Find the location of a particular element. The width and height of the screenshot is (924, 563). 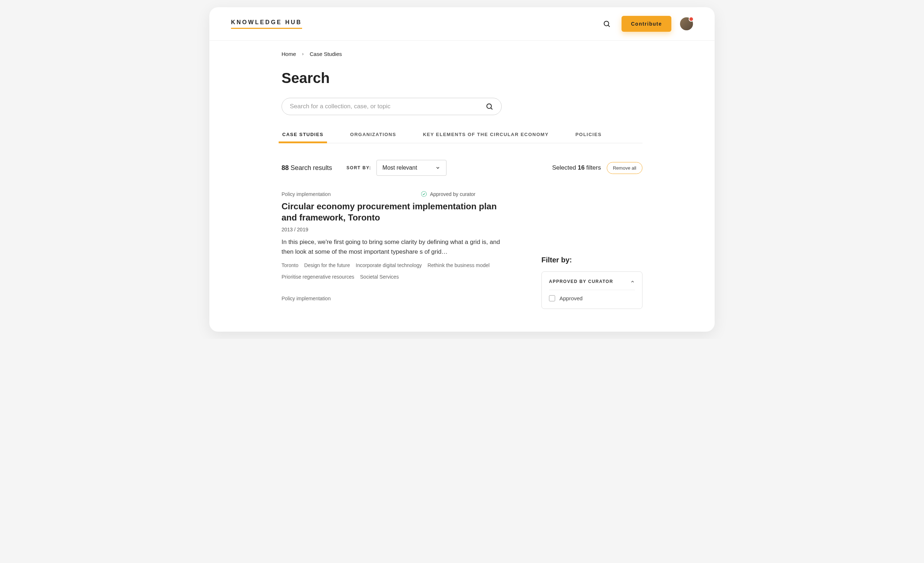

result-tags: Toronto Design for the future Incorporat… is located at coordinates (394, 271).